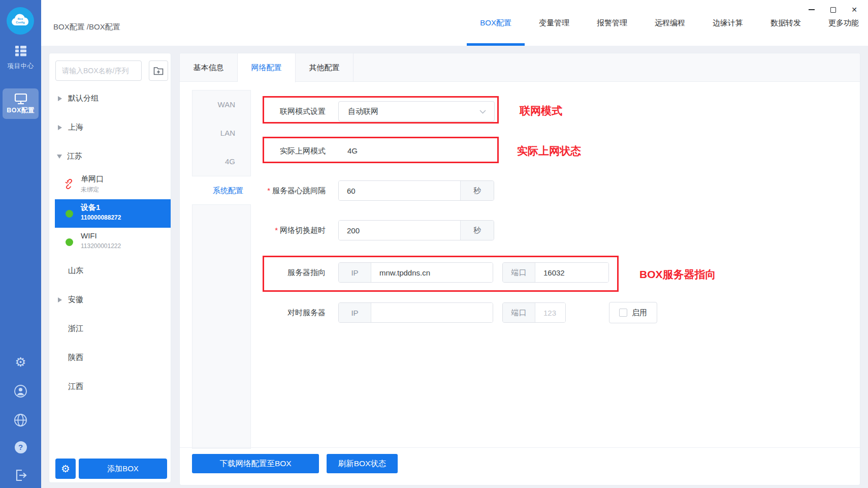 This screenshot has width=868, height=488. Describe the element at coordinates (633, 313) in the screenshot. I see `time-server-enable: 启用` at that location.